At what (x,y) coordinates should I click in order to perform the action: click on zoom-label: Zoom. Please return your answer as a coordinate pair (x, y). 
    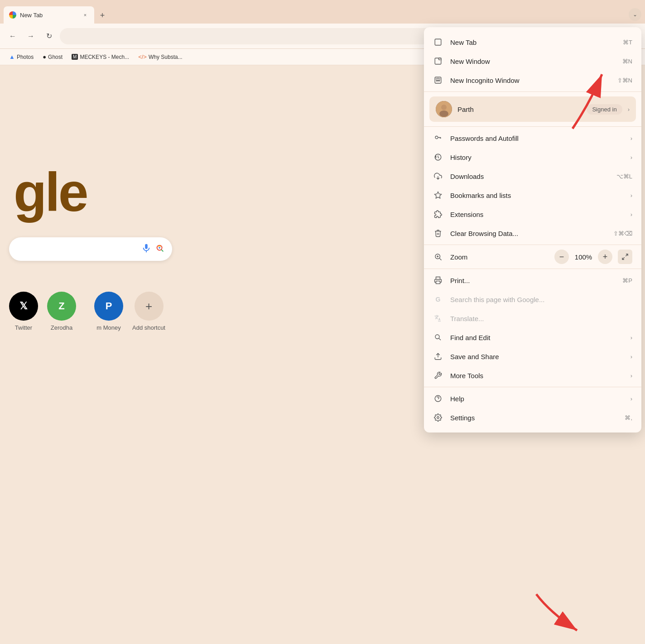
    Looking at the image, I should click on (501, 257).